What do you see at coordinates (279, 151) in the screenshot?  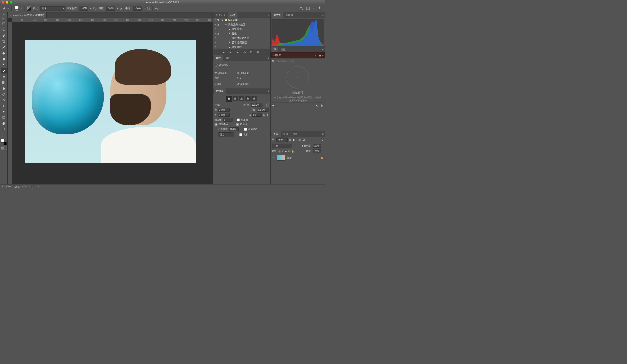 I see `lock-trans-icon: ▨` at bounding box center [279, 151].